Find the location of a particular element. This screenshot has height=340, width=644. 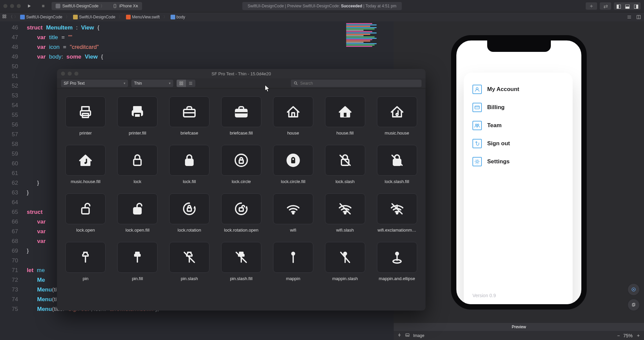

symbol-item: mappin is located at coordinates (293, 262).